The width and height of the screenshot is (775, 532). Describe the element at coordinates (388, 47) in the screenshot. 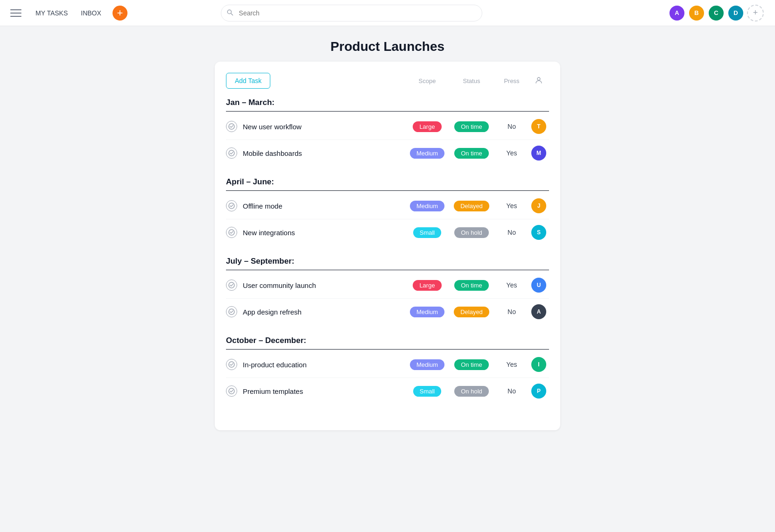

I see `page-title: Product Launches` at that location.